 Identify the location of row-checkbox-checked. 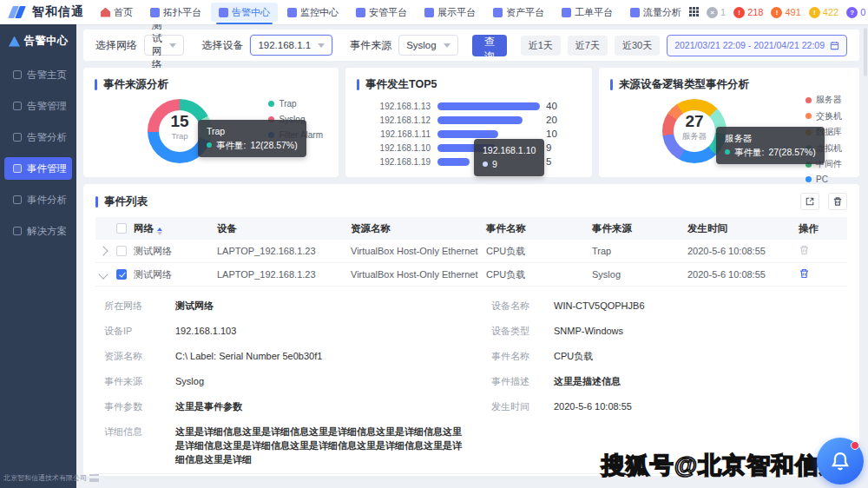
(122, 274).